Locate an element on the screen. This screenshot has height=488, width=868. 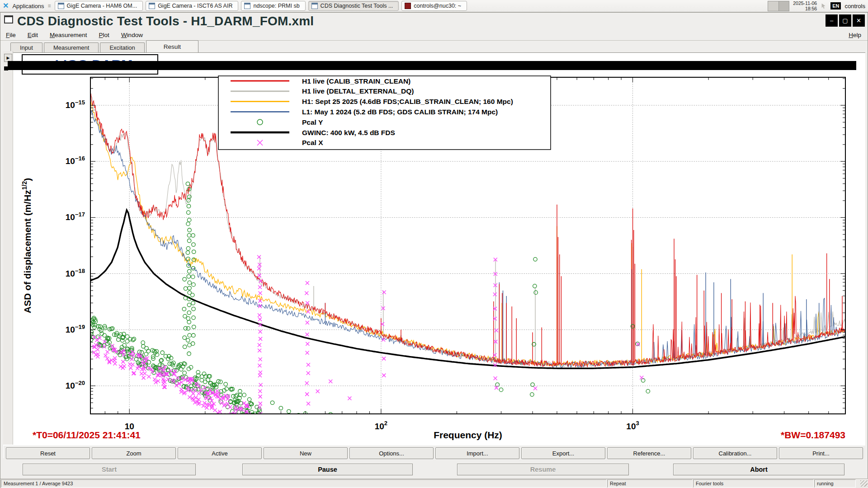
task-label: ndscope: PRMI sb is located at coordinates (276, 6).